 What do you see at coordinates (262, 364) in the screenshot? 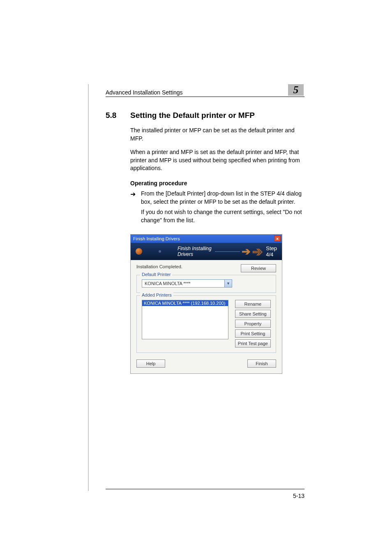
I see `finish-button: Finish` at bounding box center [262, 364].